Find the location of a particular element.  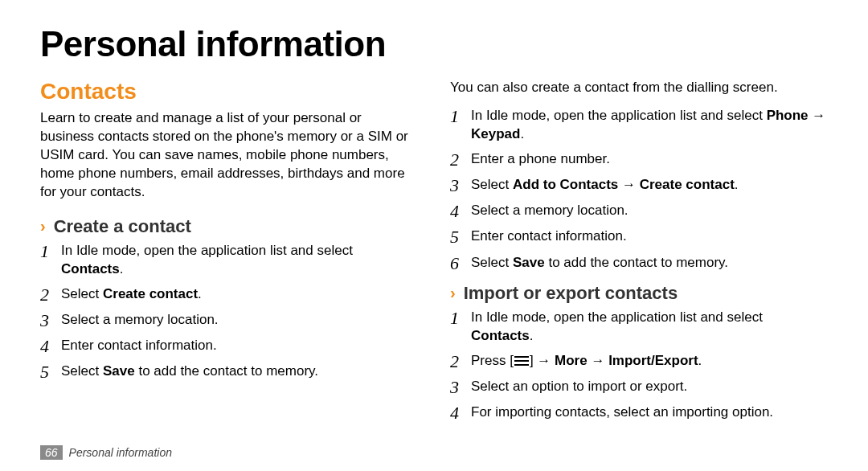

step-bold: Add to Contacts → Create contact is located at coordinates (624, 185).